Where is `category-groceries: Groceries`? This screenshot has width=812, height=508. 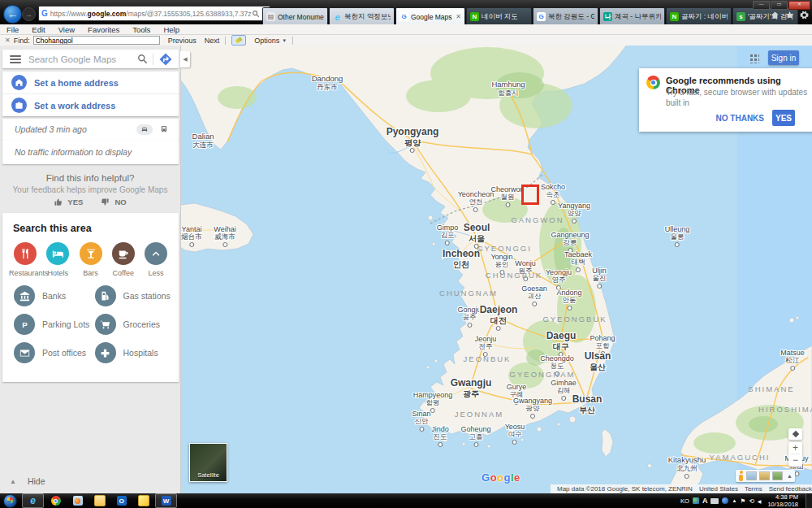 category-groceries: Groceries is located at coordinates (136, 324).